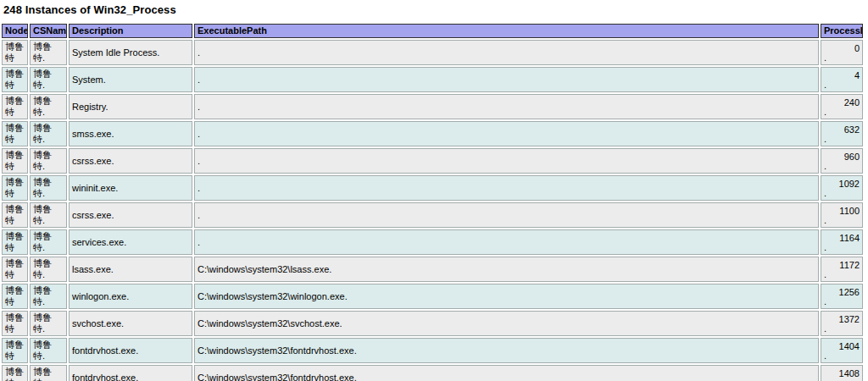  I want to click on cell-processid: 0 ., so click(842, 52).